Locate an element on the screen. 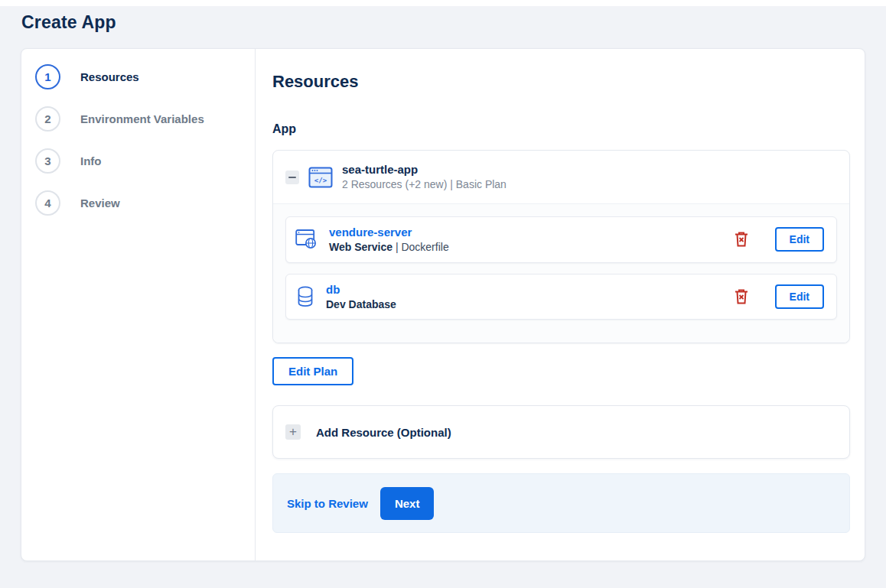 The height and width of the screenshot is (588, 886). step-number-badge: 1 is located at coordinates (47, 76).